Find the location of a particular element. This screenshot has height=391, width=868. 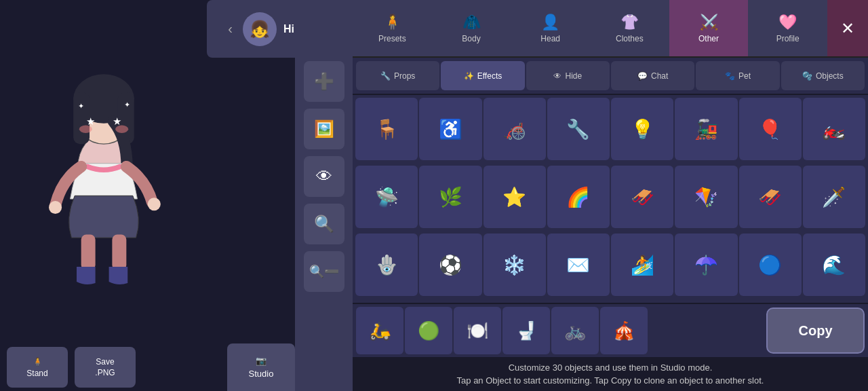

list-item: ✉️ is located at coordinates (578, 265).